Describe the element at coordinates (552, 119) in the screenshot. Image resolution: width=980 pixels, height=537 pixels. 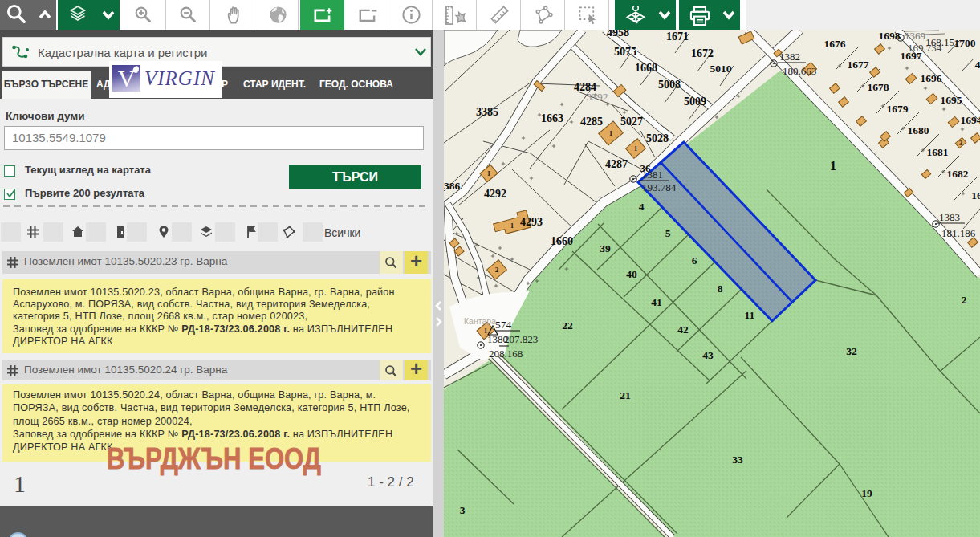
I see `svg-text: 1663` at that location.